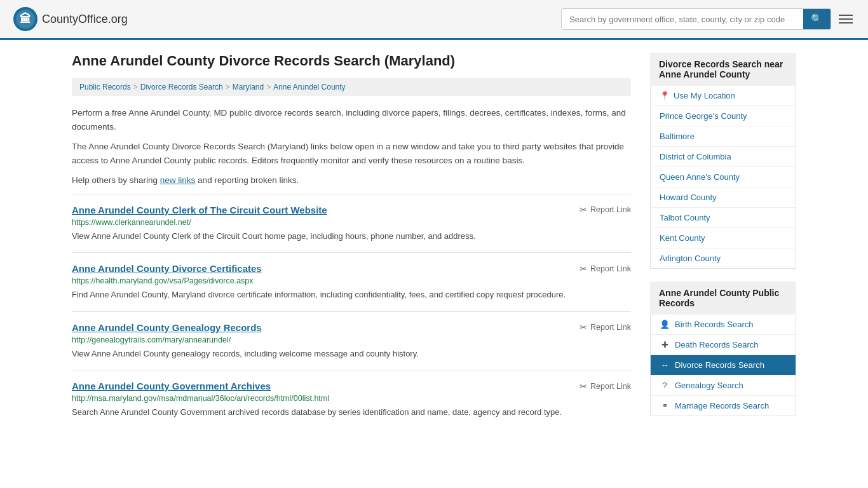  Describe the element at coordinates (172, 386) in the screenshot. I see `result-title-4: Anne Arundel County Government Archives` at that location.